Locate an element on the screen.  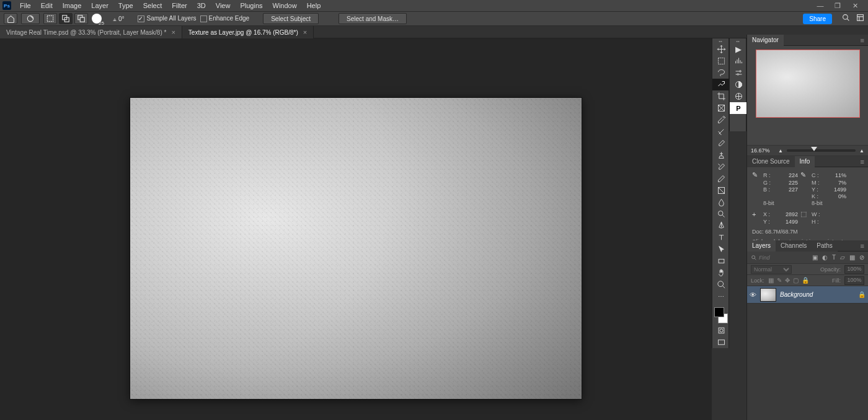
type-tool is located at coordinates (721, 238).